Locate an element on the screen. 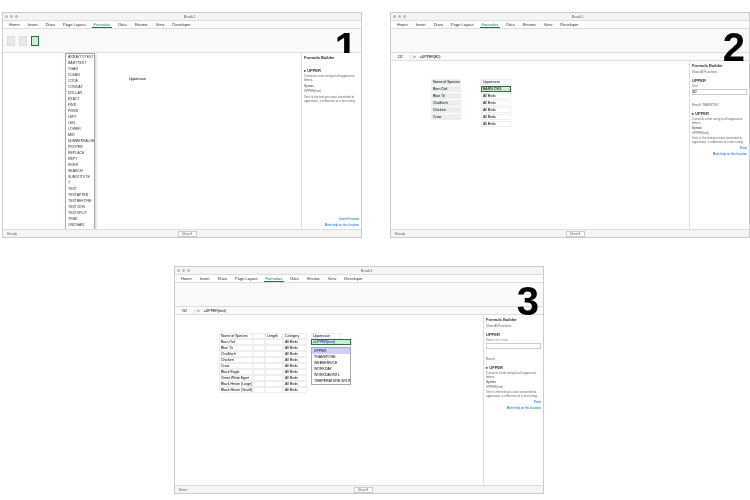 This screenshot has height=500, width=750. cell-d6: All Birds is located at coordinates (496, 117).